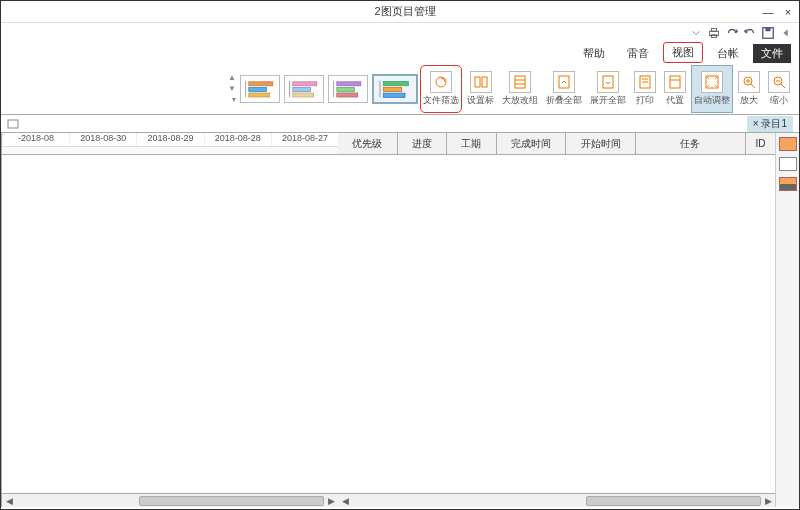 The height and width of the screenshot is (510, 800). Describe the element at coordinates (400, 53) in the screenshot. I see `ribbon-tabs: 文件 台帐 视图 雷音 帮助` at that location.